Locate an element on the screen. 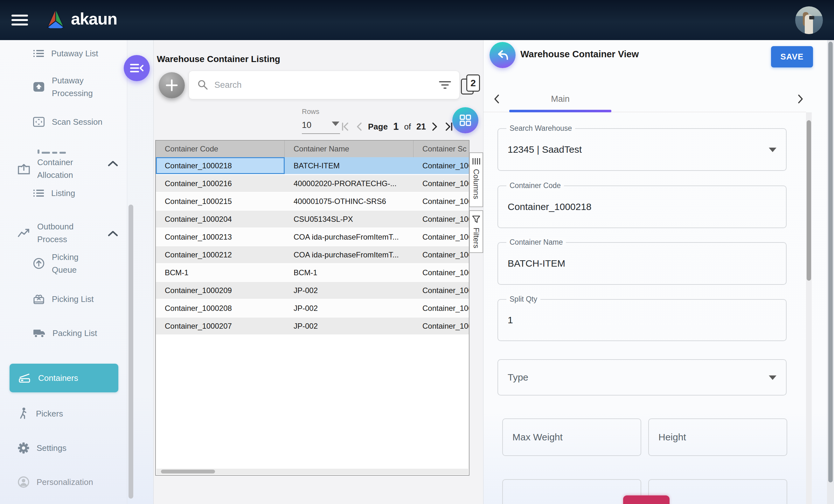  table-row: Container_1000213 COA ida-purchaseFromIt… is located at coordinates (312, 238).